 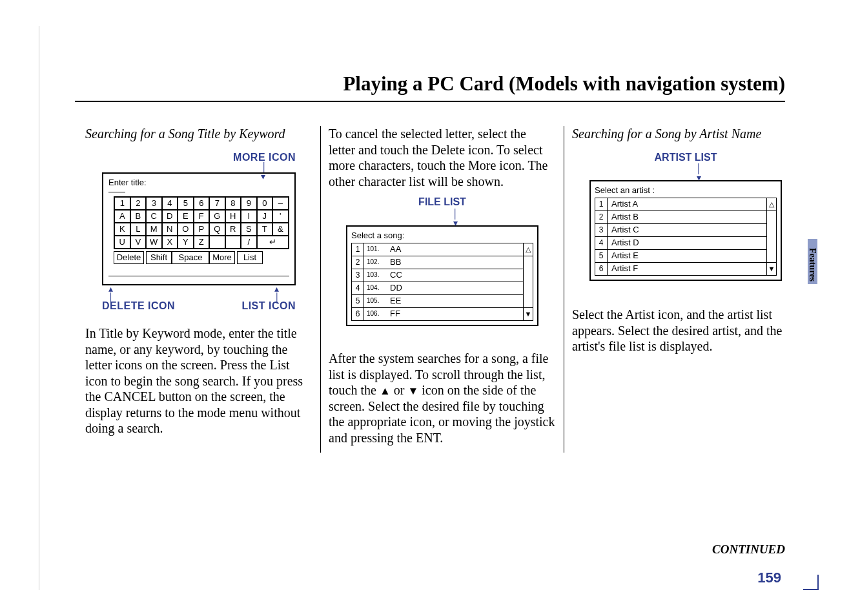 I want to click on key-k: K, so click(x=123, y=229).